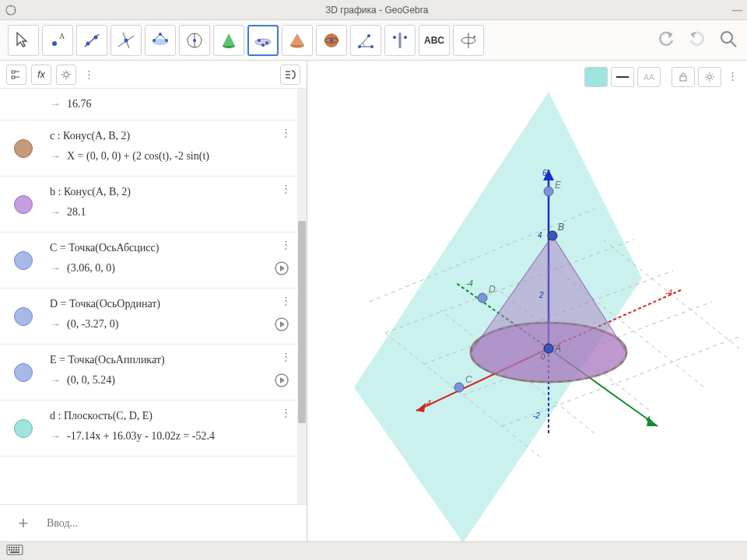 The height and width of the screenshot is (560, 747). What do you see at coordinates (149, 373) in the screenshot?
I see `algebra-row: ⋮ E = Точка(ОсьАппликат) →(0, 0, 5.24)` at bounding box center [149, 373].